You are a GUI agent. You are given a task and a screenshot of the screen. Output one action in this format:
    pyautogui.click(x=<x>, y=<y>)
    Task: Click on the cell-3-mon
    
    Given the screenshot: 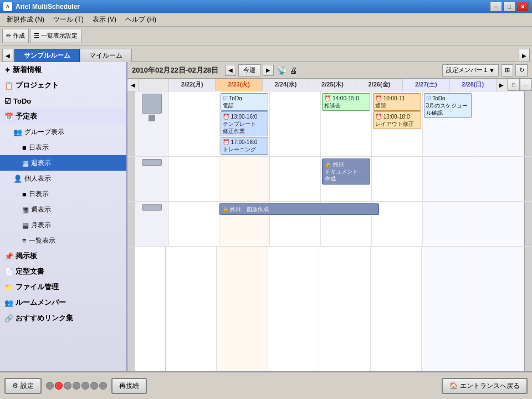 What is the action you would take?
    pyautogui.click(x=194, y=224)
    